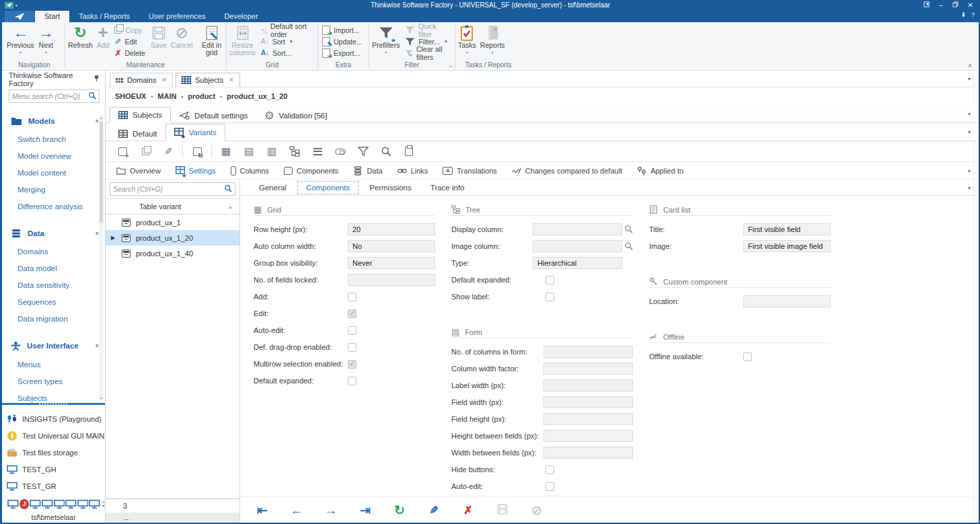 This screenshot has width=980, height=524. I want to click on form-view-button, so click(249, 151).